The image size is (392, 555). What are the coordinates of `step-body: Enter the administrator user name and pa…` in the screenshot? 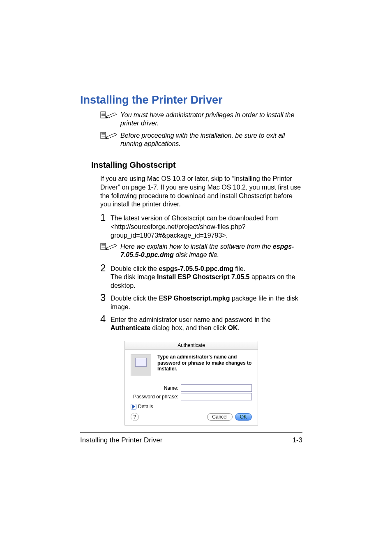 It's located at (206, 324).